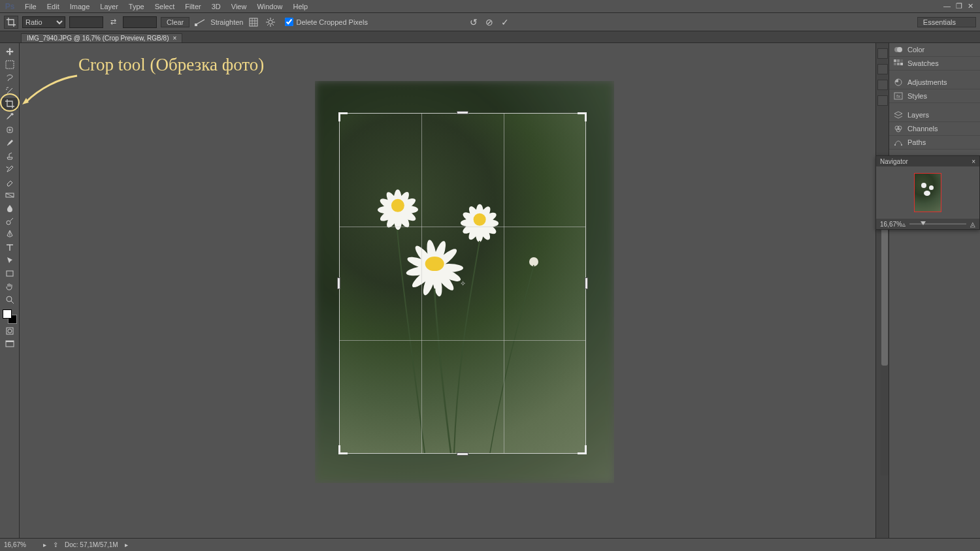  What do you see at coordinates (10, 274) in the screenshot?
I see `rectangle-tool` at bounding box center [10, 274].